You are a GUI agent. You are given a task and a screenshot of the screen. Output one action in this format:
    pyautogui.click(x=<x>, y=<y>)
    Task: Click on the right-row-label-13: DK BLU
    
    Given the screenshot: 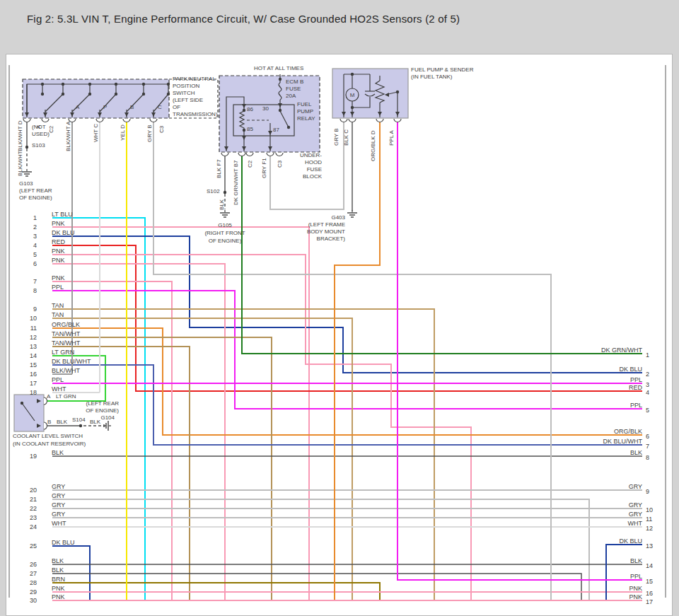 What is the action you would take?
    pyautogui.click(x=606, y=541)
    